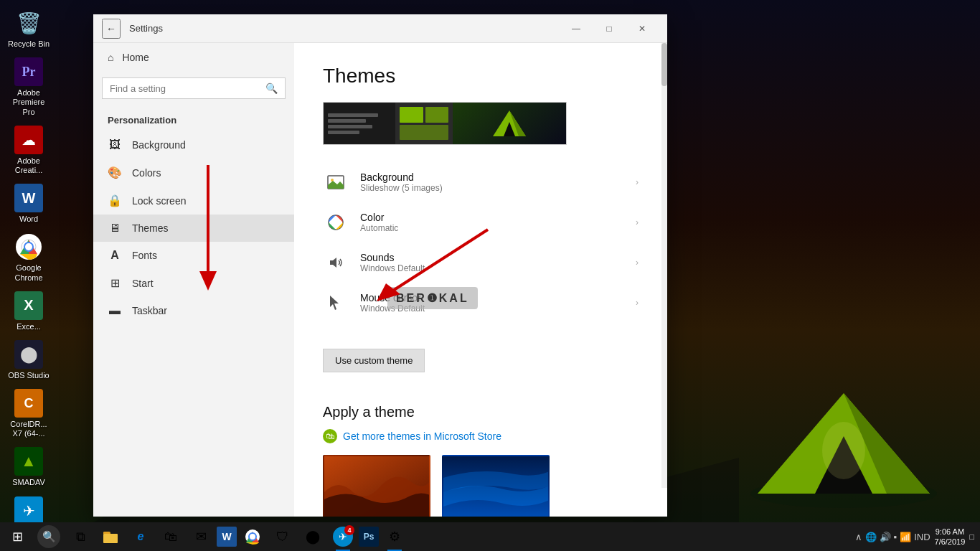 This screenshot has width=980, height=551. Describe the element at coordinates (313, 537) in the screenshot. I see `taskbar-app-obs: ⬤` at that location.